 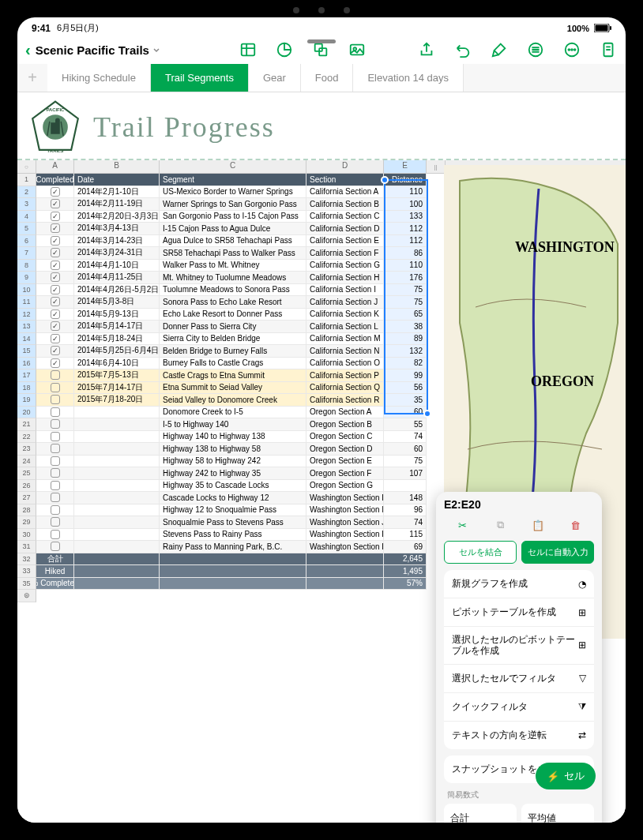 I want to click on cell-segment: Highway 140 to Highway 138, so click(x=233, y=437).